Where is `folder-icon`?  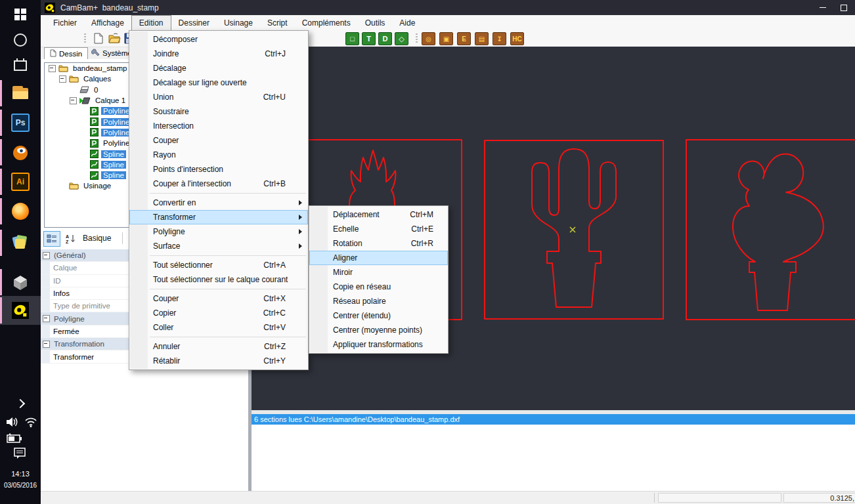
folder-icon is located at coordinates (63, 68).